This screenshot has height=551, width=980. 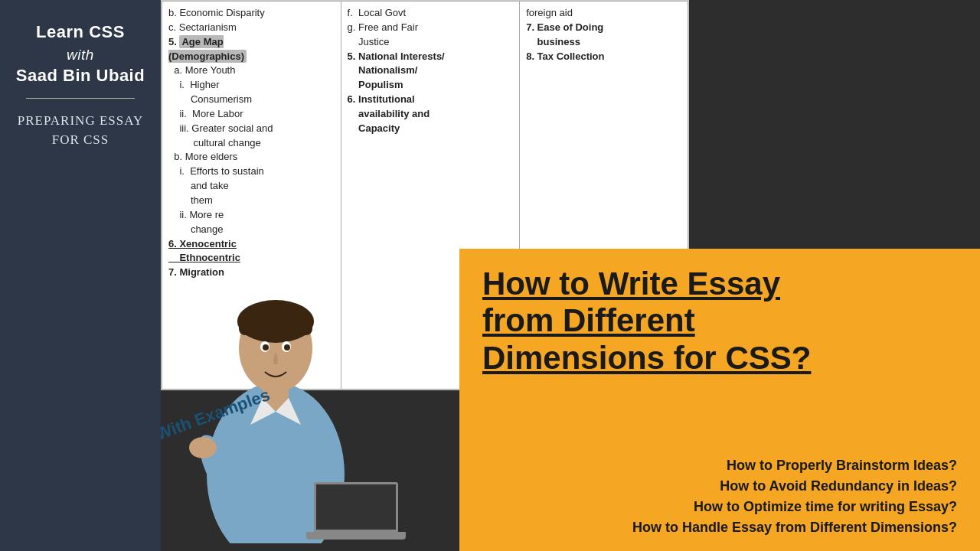 What do you see at coordinates (795, 528) in the screenshot?
I see `sub-question-4: How to Handle Essay from Different Dimen…` at bounding box center [795, 528].